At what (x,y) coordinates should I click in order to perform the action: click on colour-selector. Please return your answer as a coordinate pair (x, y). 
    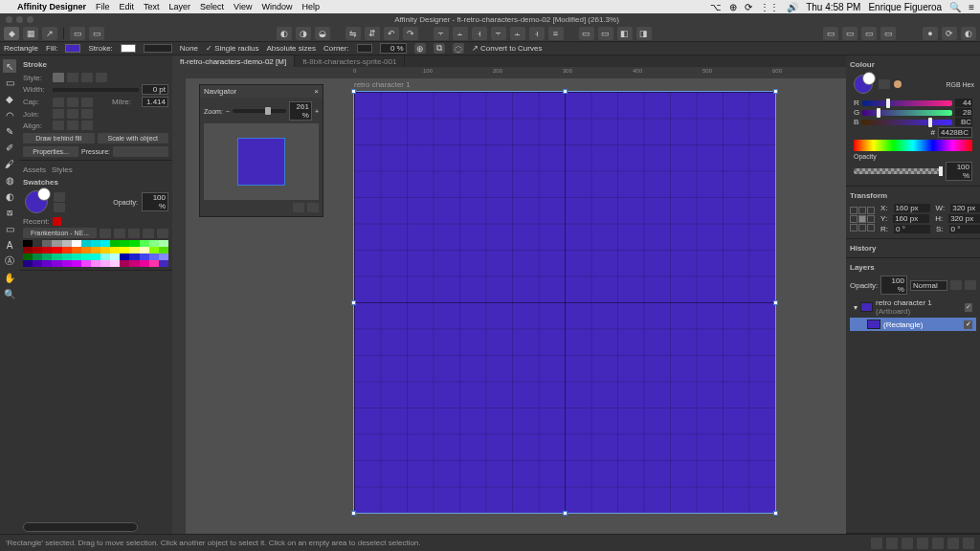
    Looking at the image, I should click on (863, 84).